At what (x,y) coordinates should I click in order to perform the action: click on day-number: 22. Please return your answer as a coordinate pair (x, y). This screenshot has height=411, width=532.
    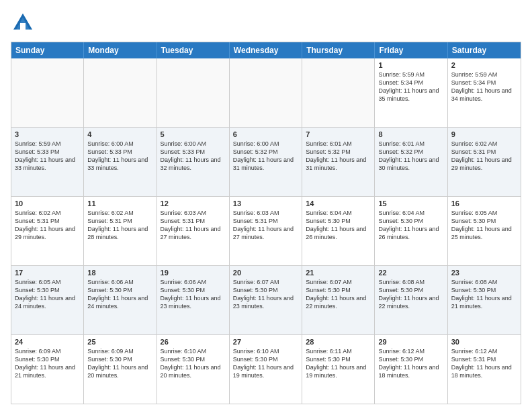
    Looking at the image, I should click on (411, 273).